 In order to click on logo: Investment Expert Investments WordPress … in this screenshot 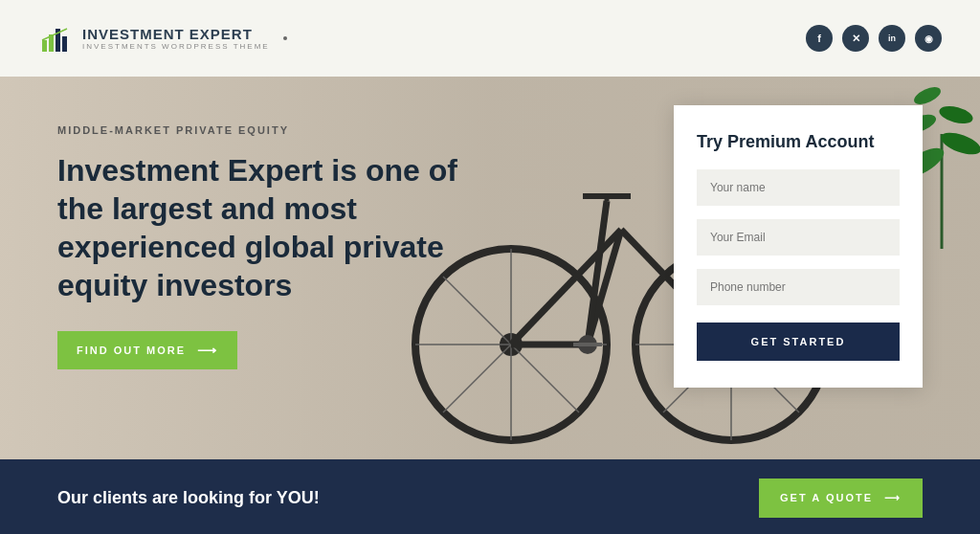, I will do `click(163, 38)`.